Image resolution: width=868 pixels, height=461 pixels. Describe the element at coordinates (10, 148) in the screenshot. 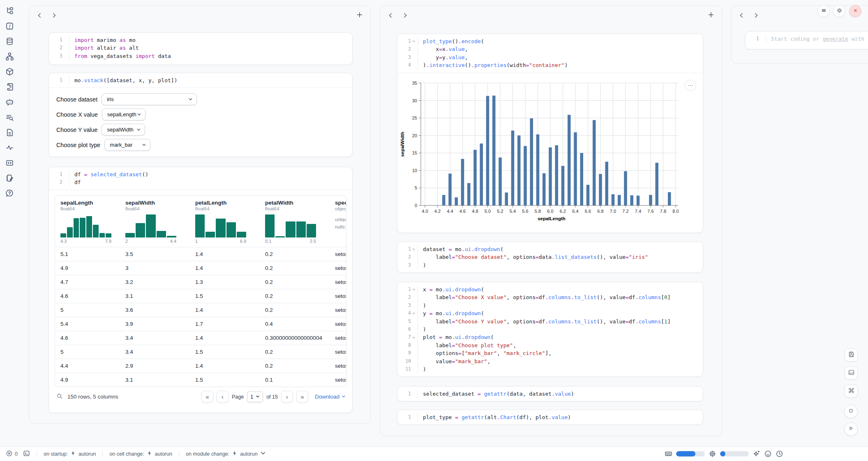

I see `tracing-icon` at that location.